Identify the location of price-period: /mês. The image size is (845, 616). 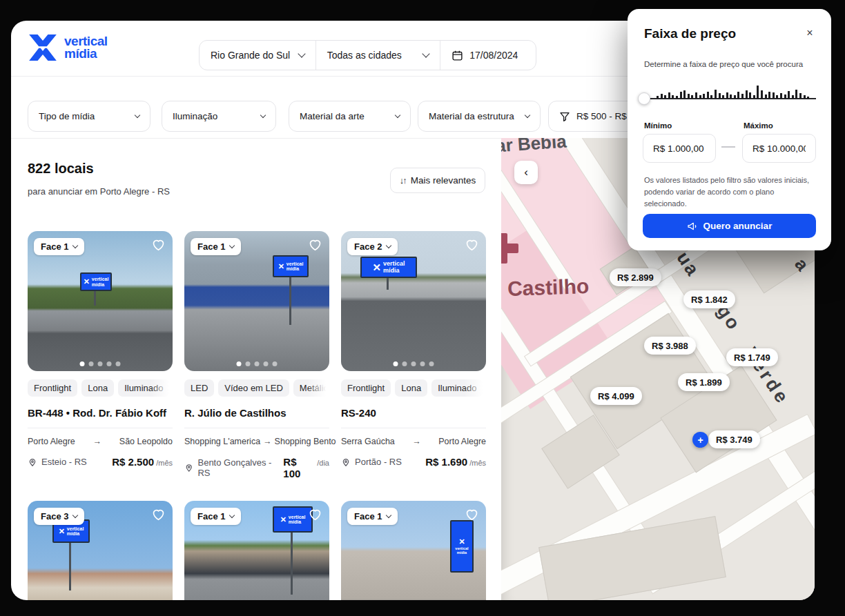
(164, 463).